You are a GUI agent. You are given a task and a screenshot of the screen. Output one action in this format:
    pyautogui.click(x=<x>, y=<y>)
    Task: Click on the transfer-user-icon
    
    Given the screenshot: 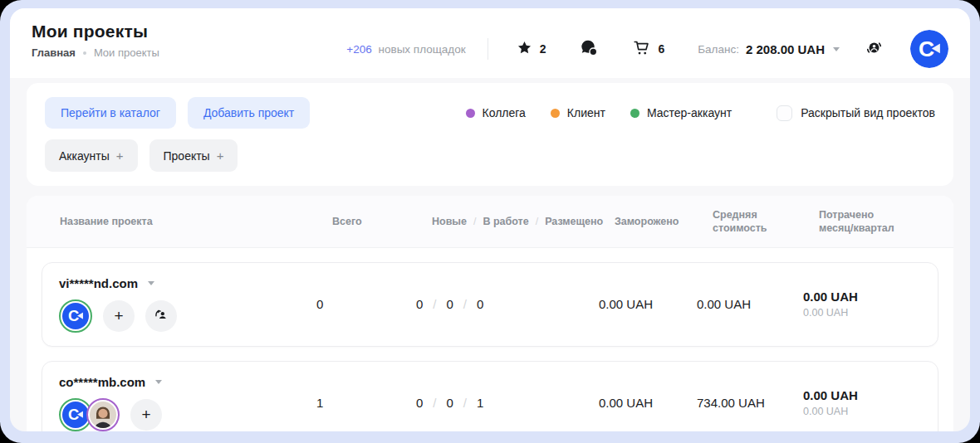 What is the action you would take?
    pyautogui.click(x=161, y=316)
    